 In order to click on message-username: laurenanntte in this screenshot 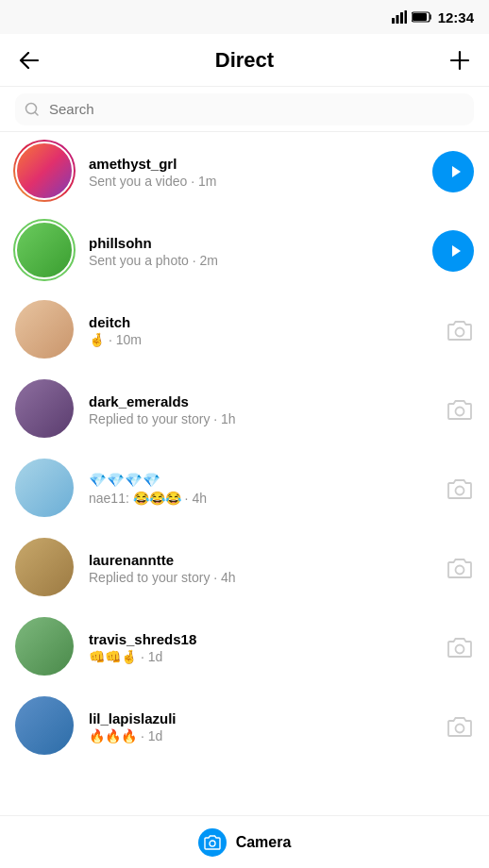, I will do `click(261, 560)`.